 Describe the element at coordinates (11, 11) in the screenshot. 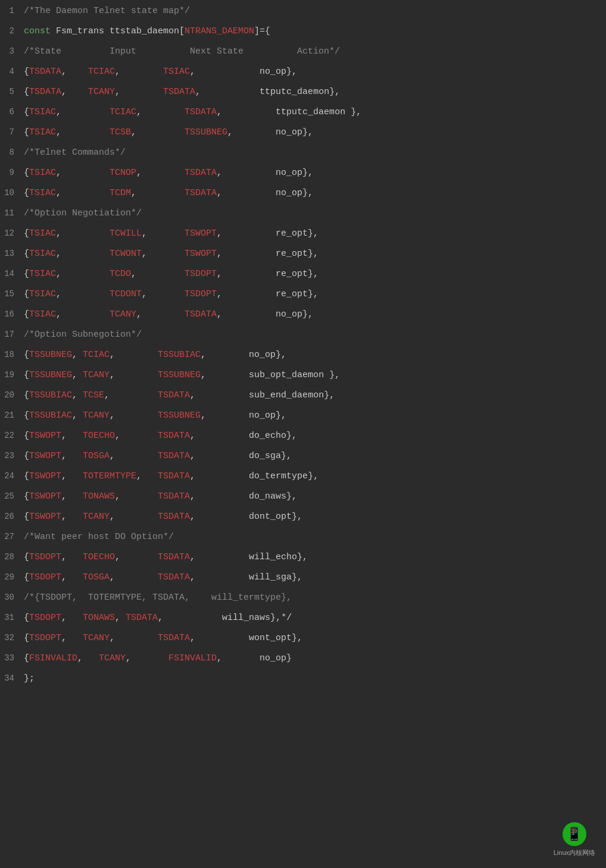

I see `line-num-1: 1` at that location.